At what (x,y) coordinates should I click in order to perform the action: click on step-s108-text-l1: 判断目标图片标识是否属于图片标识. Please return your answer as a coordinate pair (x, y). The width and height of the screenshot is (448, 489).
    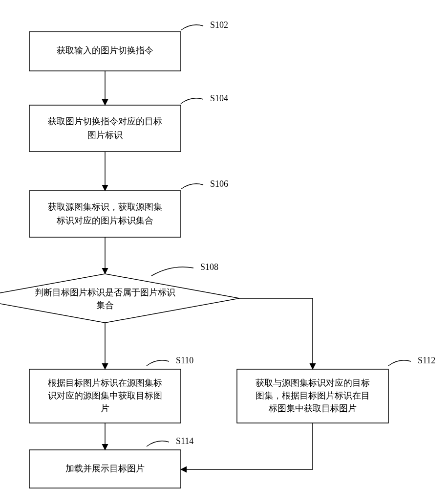
    Looking at the image, I should click on (105, 292).